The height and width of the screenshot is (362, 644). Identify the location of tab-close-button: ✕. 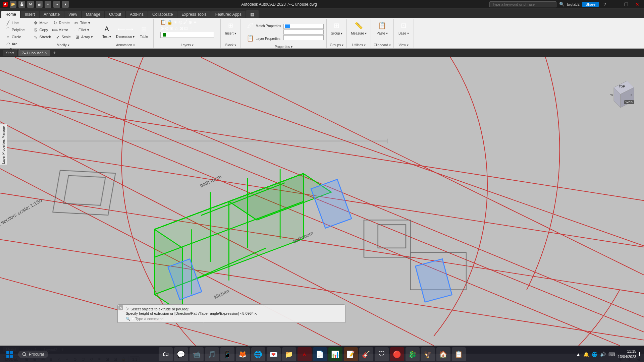
(46, 53).